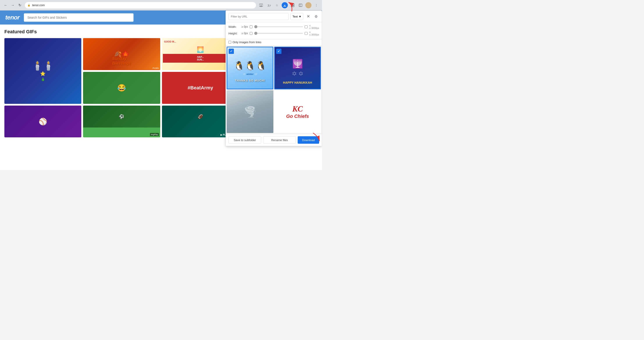 This screenshot has width=644, height=340. I want to click on filter-url-input, so click(258, 16).